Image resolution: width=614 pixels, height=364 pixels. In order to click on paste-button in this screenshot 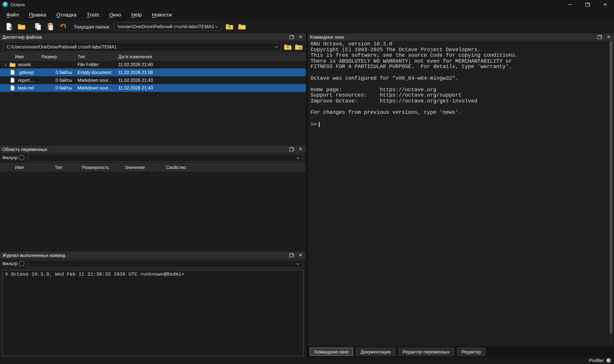, I will do `click(51, 26)`.